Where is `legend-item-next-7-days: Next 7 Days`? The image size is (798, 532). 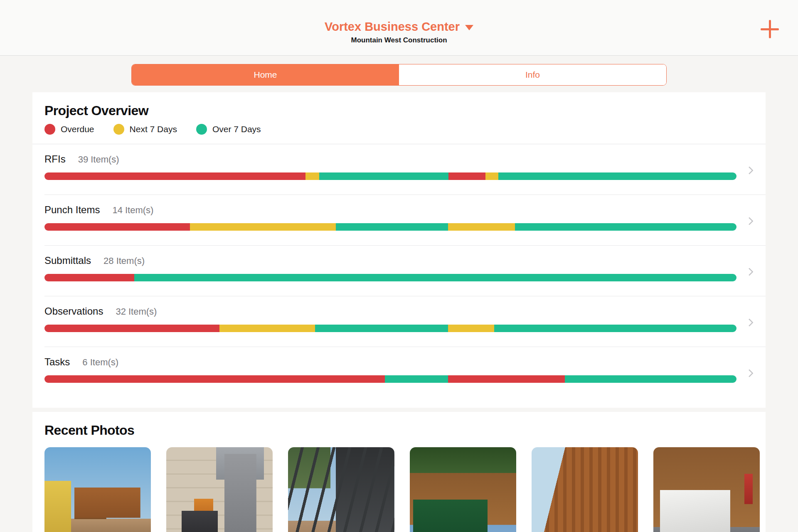 legend-item-next-7-days: Next 7 Days is located at coordinates (145, 129).